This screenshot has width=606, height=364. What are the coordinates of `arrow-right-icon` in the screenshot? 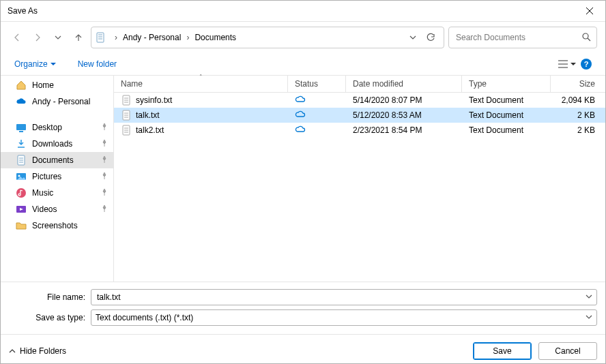 It's located at (38, 37).